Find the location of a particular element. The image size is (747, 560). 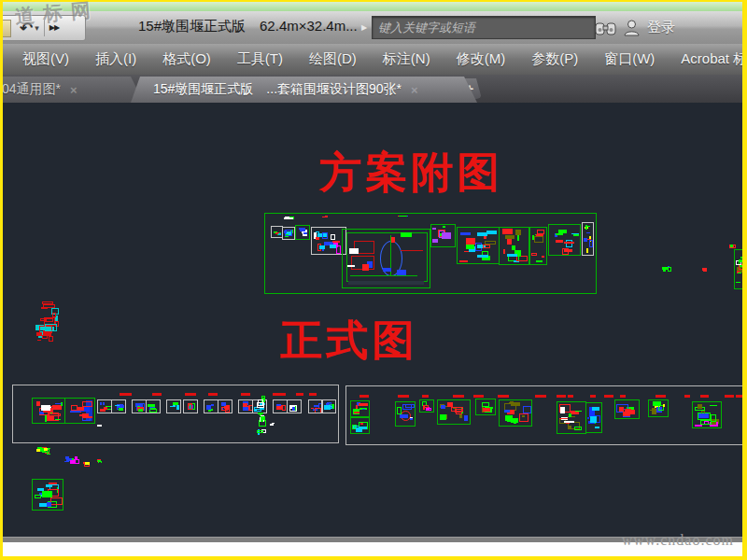

canvas-title-text-2: 正式图 is located at coordinates (349, 342).